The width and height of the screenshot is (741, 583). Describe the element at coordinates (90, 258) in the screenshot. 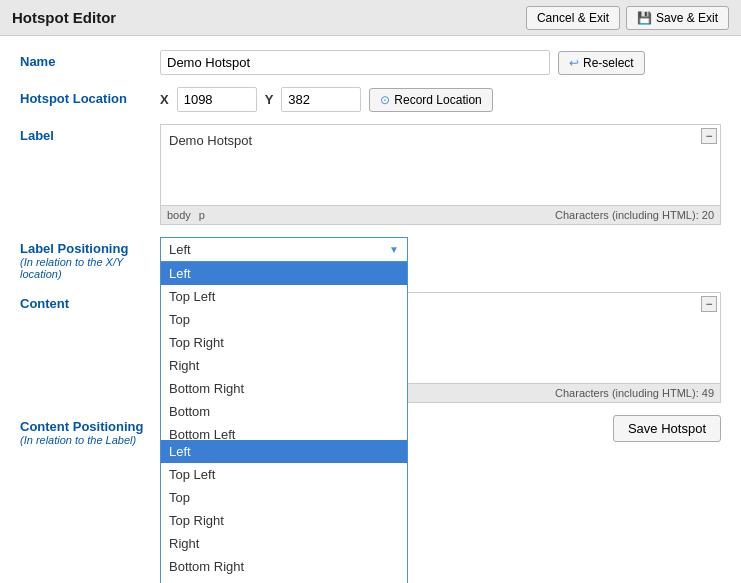

I see `label-positioning-label: Label Positioning (In relation to the X/…` at that location.